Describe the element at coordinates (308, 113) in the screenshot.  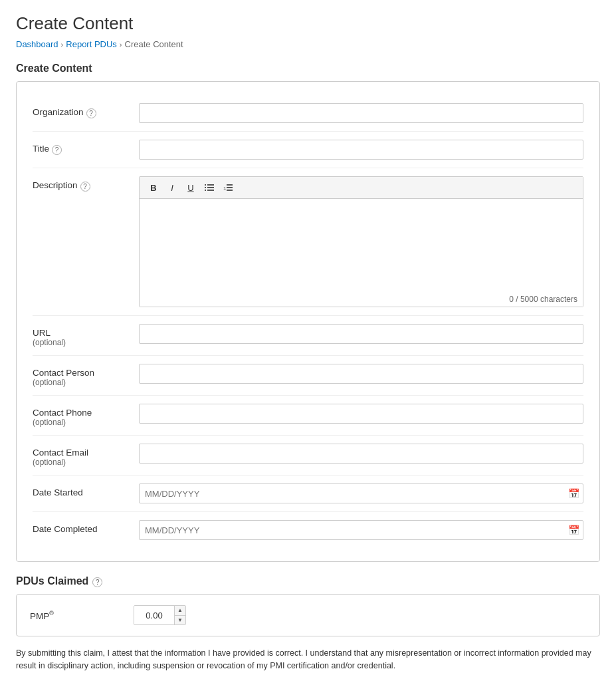
I see `organization-row: Organization ?` at that location.